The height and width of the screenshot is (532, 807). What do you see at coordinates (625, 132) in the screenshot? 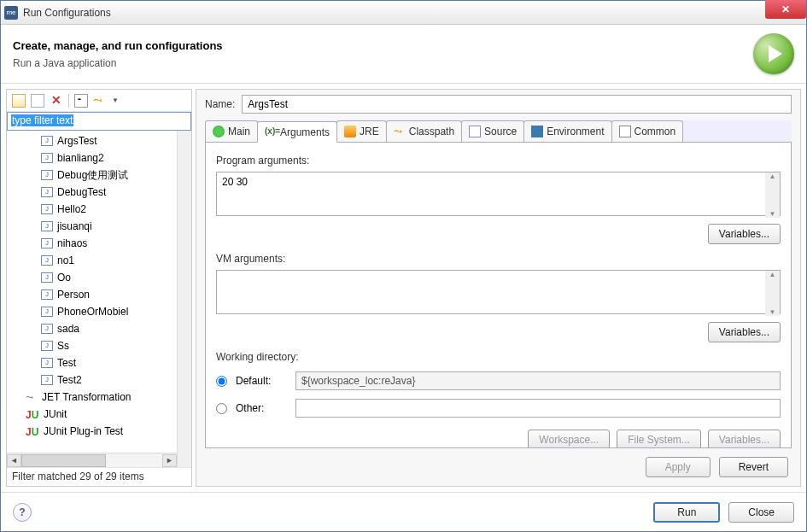
I see `common-tab-icon` at bounding box center [625, 132].